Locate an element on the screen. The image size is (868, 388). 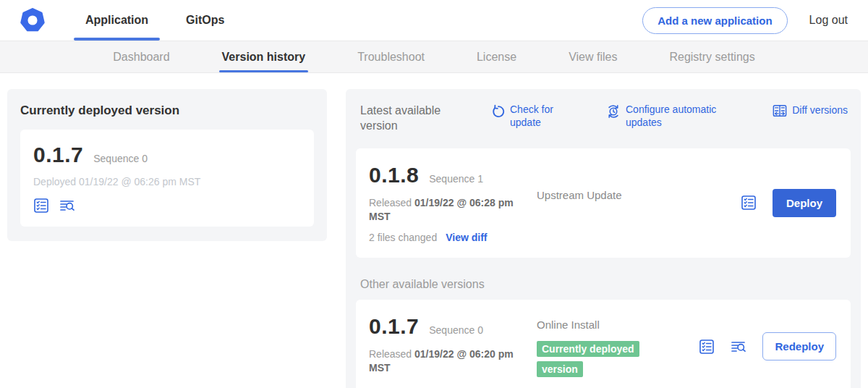
subnav-license: License is located at coordinates (496, 56).